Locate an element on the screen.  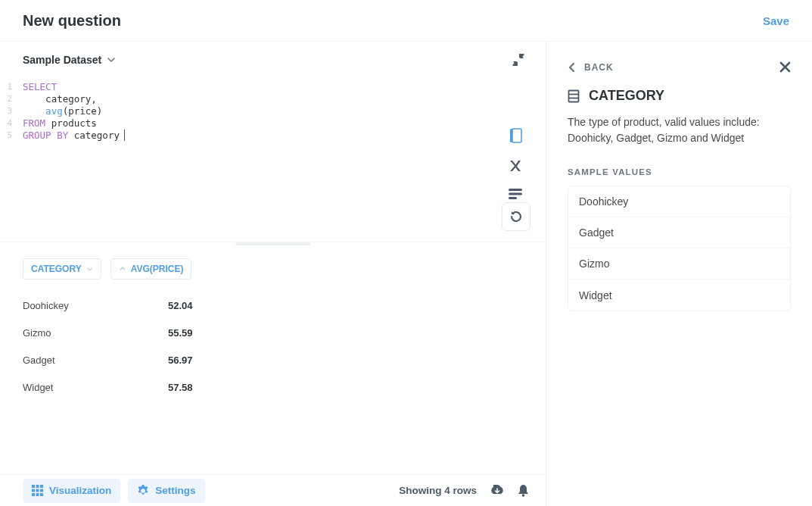
close-panel-button is located at coordinates (786, 67).